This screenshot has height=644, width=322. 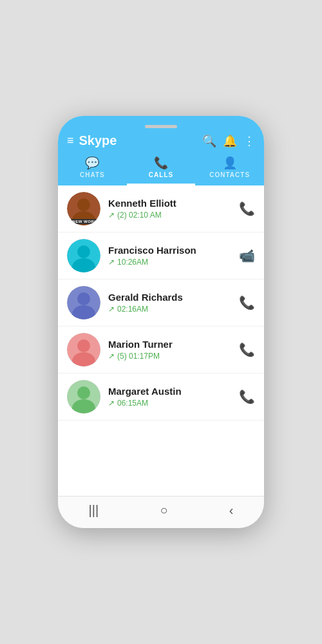 I want to click on call-info: Francisco Harrison ↗ 10:26AM, so click(x=170, y=256).